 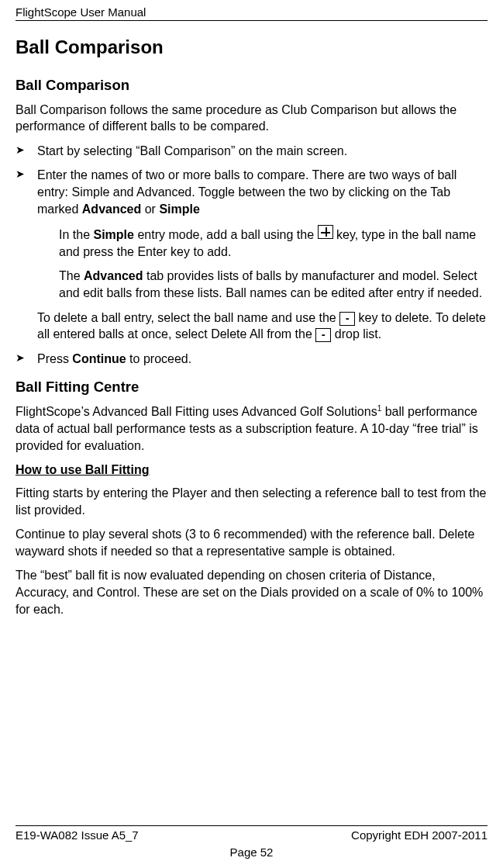 I want to click on text-span: The, so click(x=71, y=276).